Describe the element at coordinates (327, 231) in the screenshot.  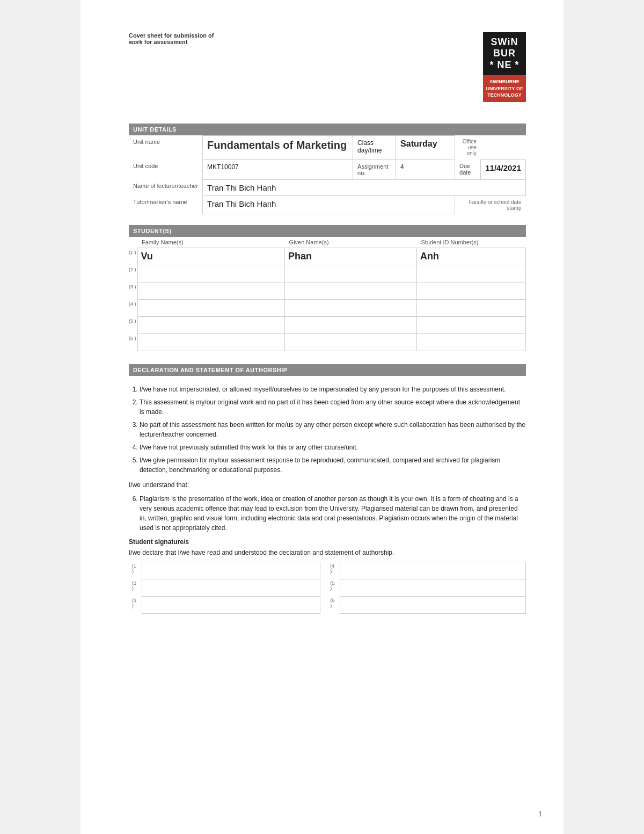
I see `students-header: STUDENT(S)` at that location.